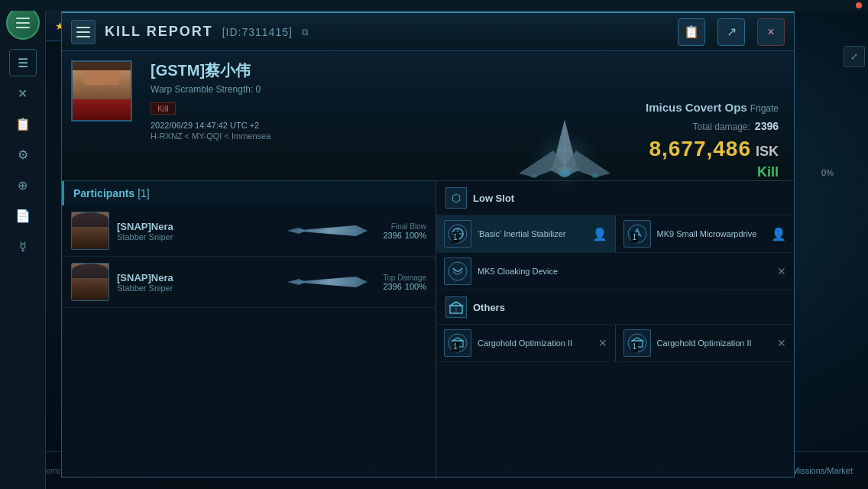 The width and height of the screenshot is (868, 489). I want to click on participant-stats: Top Damage 2396 100%, so click(405, 283).